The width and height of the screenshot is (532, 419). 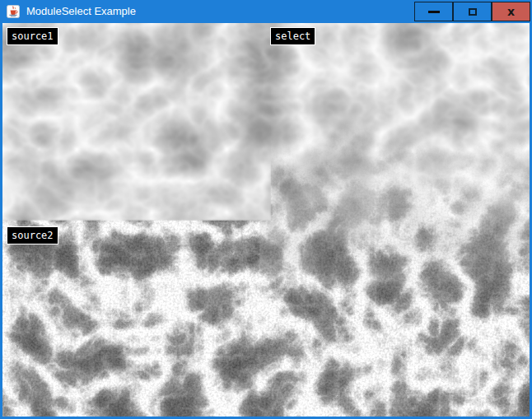 I want to click on maximize-button, so click(x=473, y=12).